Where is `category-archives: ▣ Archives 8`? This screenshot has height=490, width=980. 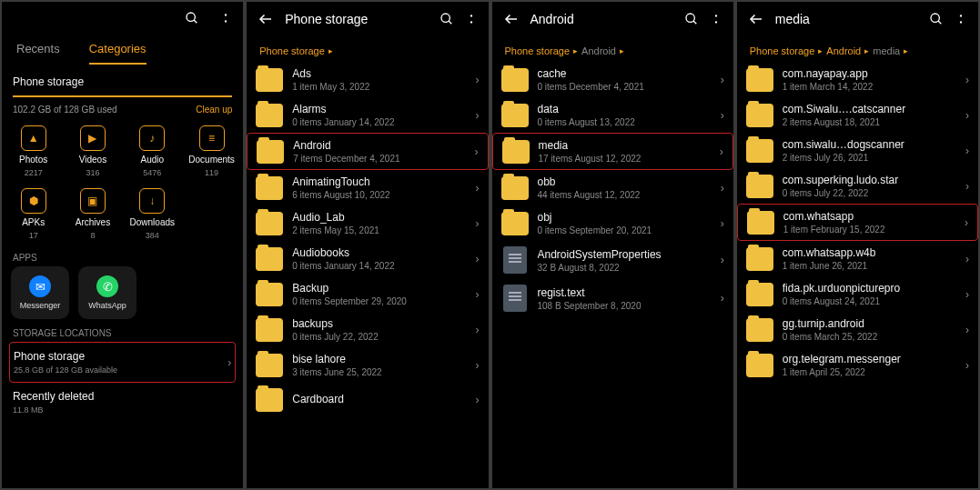 category-archives: ▣ Archives 8 is located at coordinates (93, 215).